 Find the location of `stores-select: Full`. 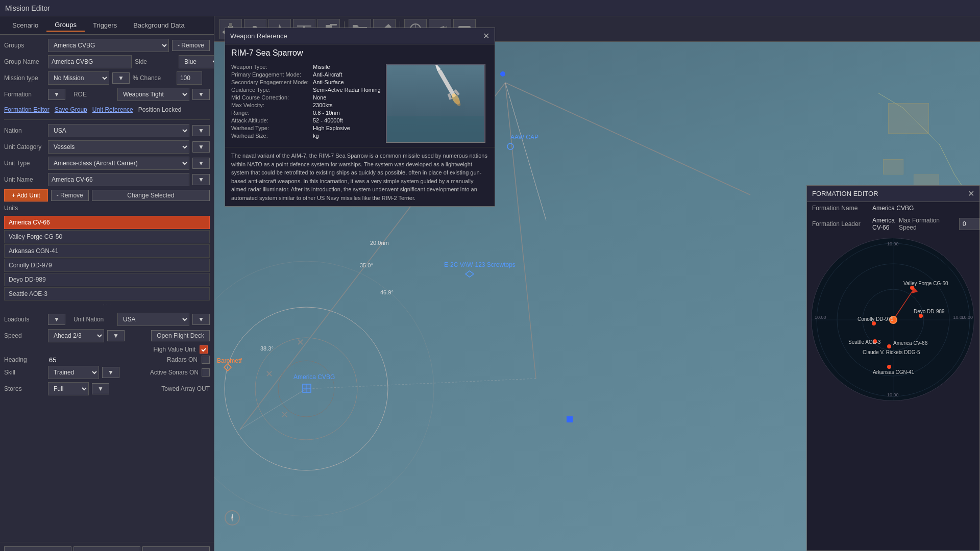

stores-select: Full is located at coordinates (68, 389).